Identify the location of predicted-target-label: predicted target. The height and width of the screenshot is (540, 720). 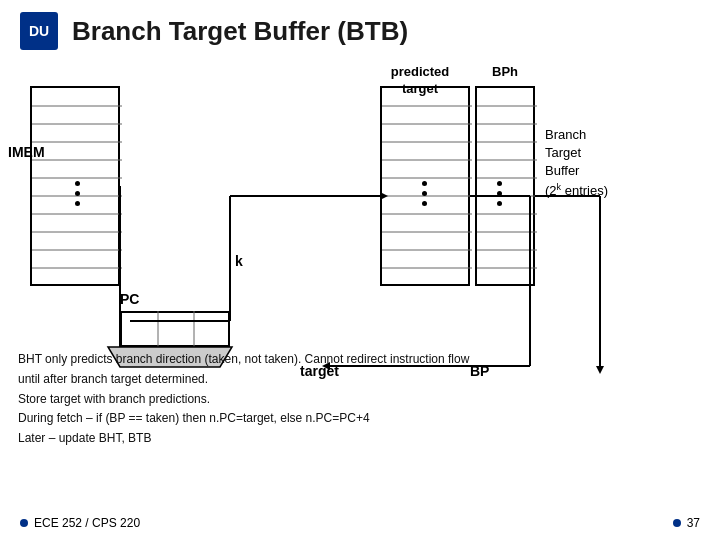
(420, 81).